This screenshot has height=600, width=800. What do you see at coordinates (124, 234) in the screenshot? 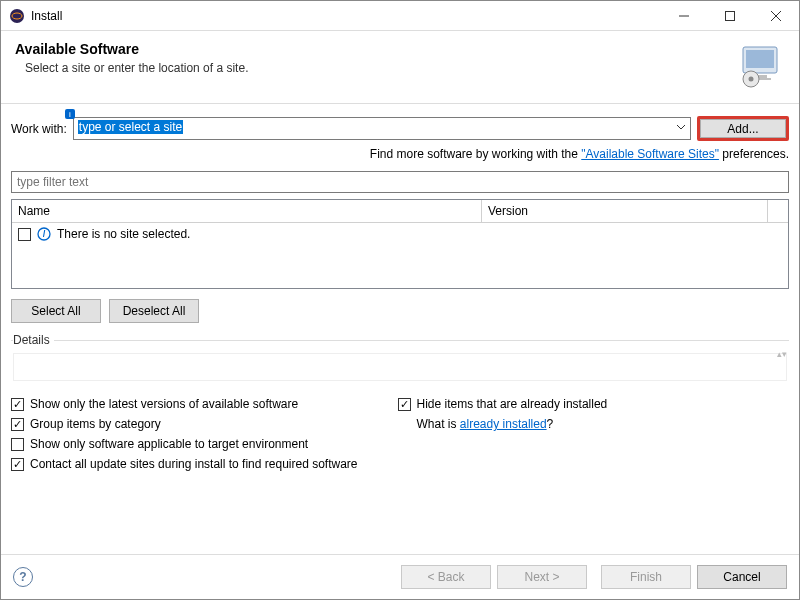
I see `empty-message: There is no site selected.` at bounding box center [124, 234].